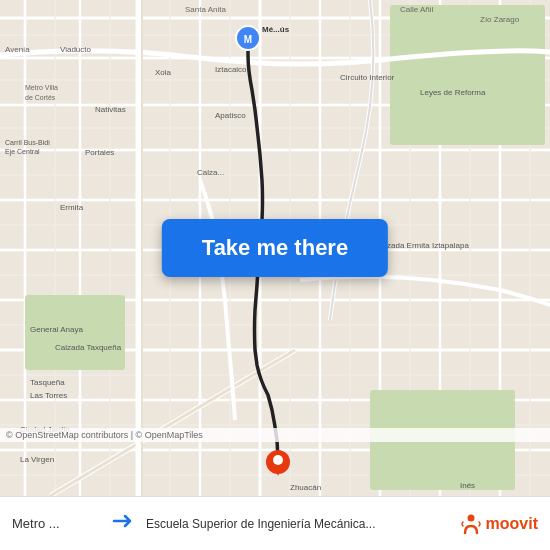 The width and height of the screenshot is (550, 550). I want to click on svg-text: Viaducto, so click(76, 50).